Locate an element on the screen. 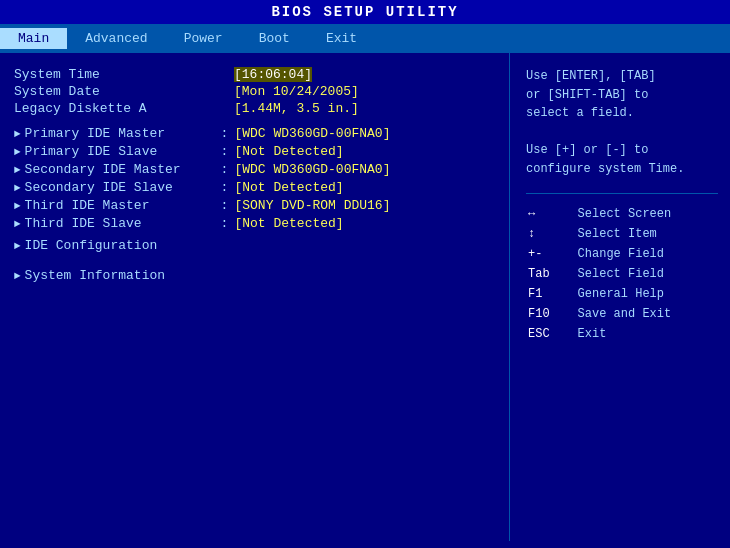 The width and height of the screenshot is (730, 548). system-info-label: System Information is located at coordinates (123, 276).